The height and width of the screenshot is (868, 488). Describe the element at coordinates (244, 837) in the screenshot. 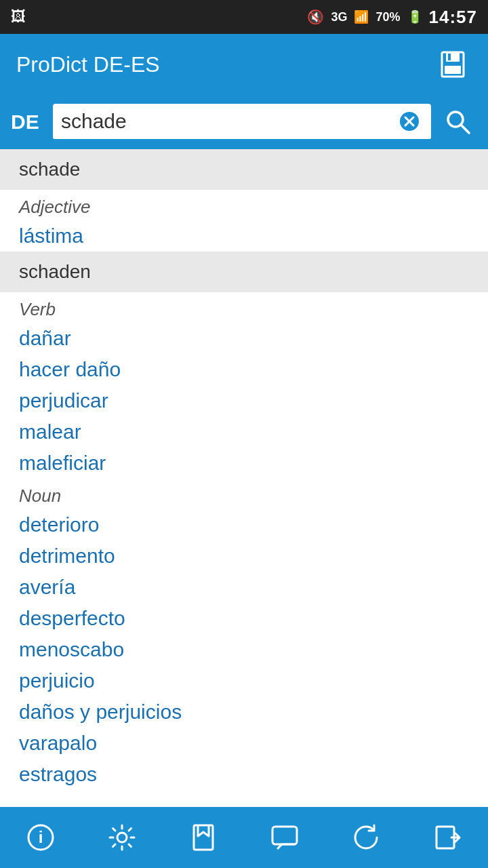

I see `bottom-nav: i` at that location.